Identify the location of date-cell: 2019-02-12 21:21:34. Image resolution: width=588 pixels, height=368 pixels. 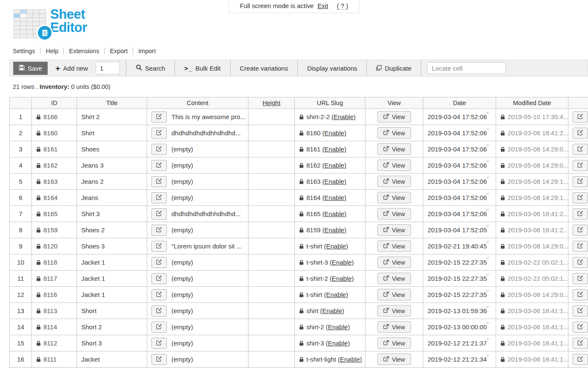
(460, 359).